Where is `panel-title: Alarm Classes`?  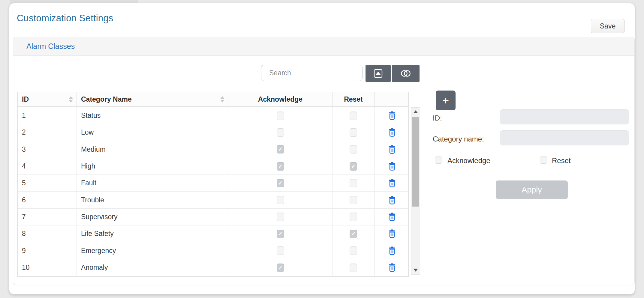
panel-title: Alarm Classes is located at coordinates (50, 46).